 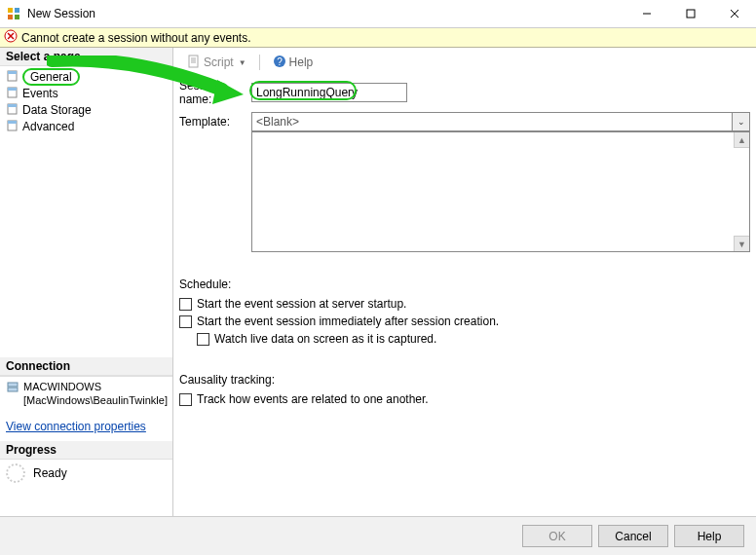 What do you see at coordinates (215, 92) in the screenshot?
I see `session-name-label: Session name:` at bounding box center [215, 92].